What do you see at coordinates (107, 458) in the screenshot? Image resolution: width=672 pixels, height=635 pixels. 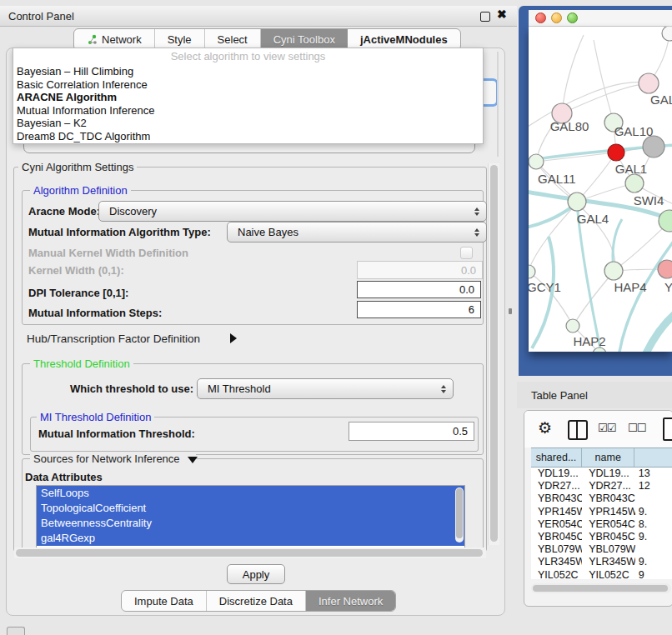 I see `sources-title-text: Sources for Network Inference` at bounding box center [107, 458].